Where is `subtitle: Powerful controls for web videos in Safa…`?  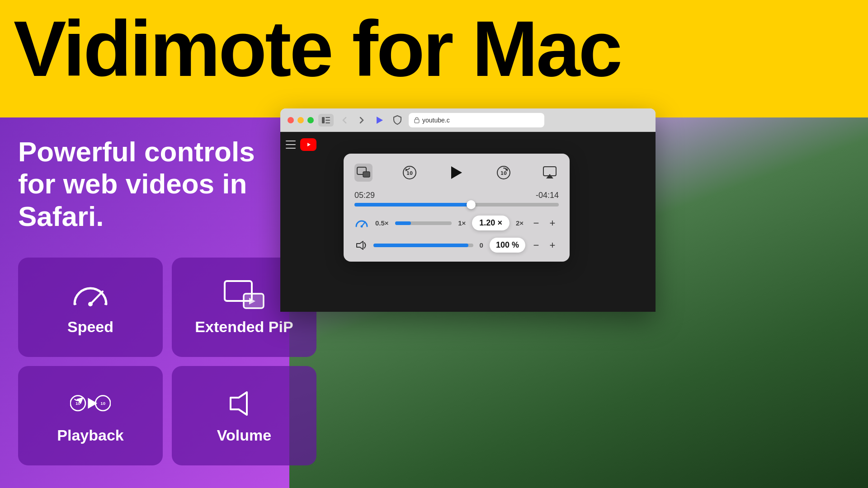
subtitle: Powerful controls for web videos in Safa… is located at coordinates (154, 184).